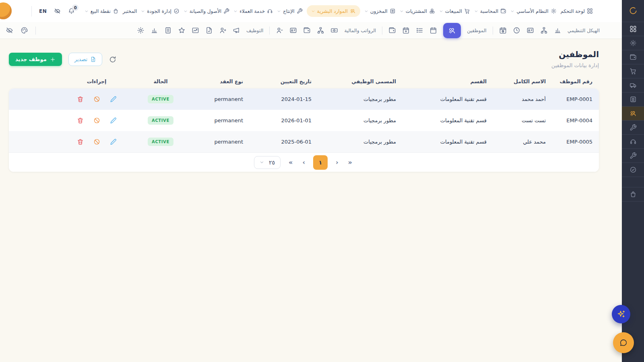 The image size is (644, 362). Describe the element at coordinates (633, 113) in the screenshot. I see `sidebar-item-hr` at that location.